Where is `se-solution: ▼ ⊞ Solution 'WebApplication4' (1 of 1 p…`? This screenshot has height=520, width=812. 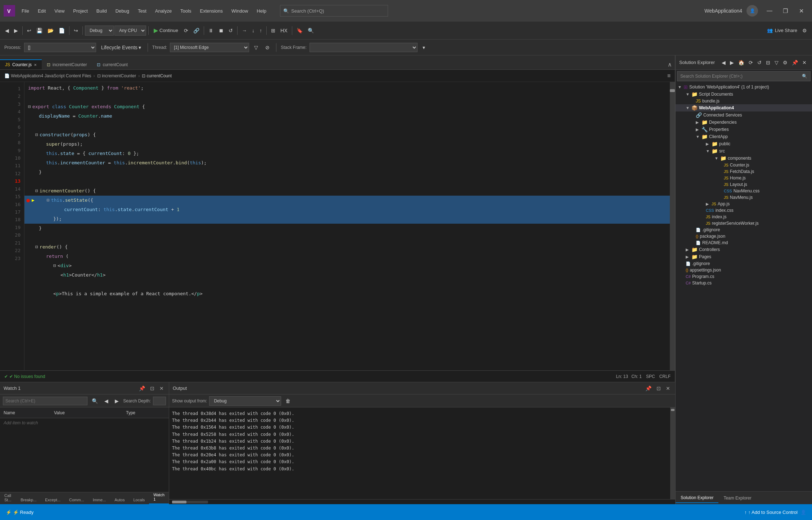 se-solution: ▼ ⊞ Solution 'WebApplication4' (1 of 1 p… is located at coordinates (744, 87).